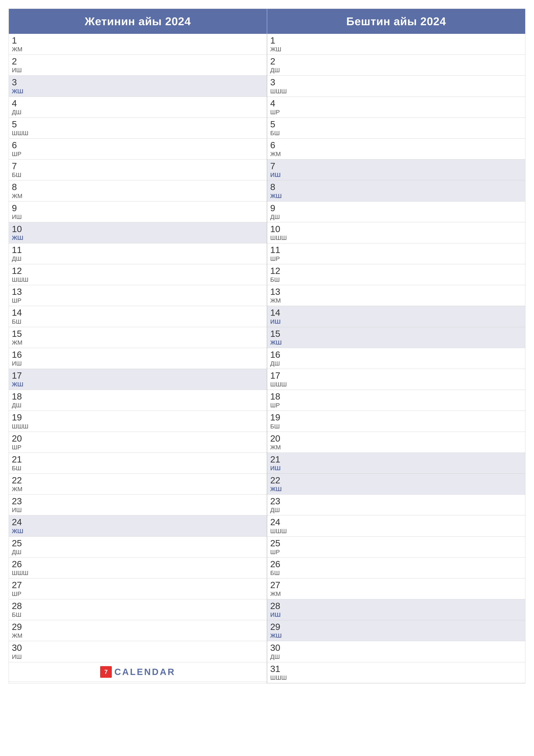 Image resolution: width=534 pixels, height=756 pixels. Describe the element at coordinates (278, 232) in the screenshot. I see `day-cell: 10ШШШ` at that location.